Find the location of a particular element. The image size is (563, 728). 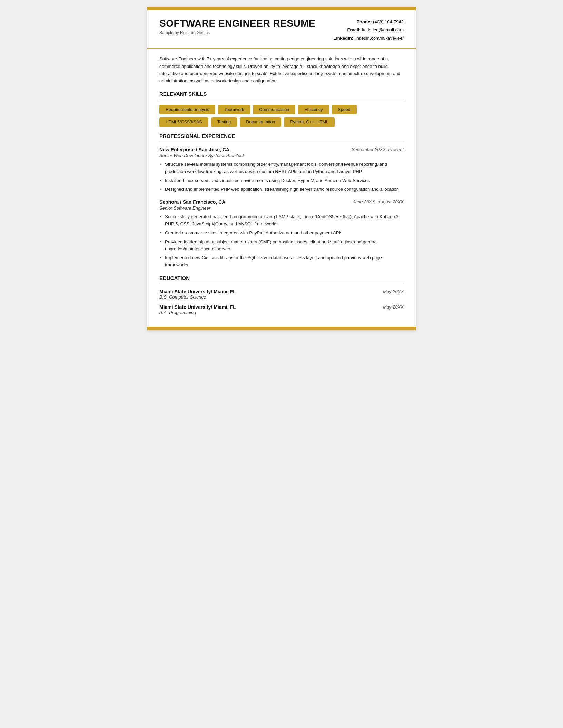

header-left: SOFTWARE ENGINEER RESUME Sample by Resum… is located at coordinates (237, 27).